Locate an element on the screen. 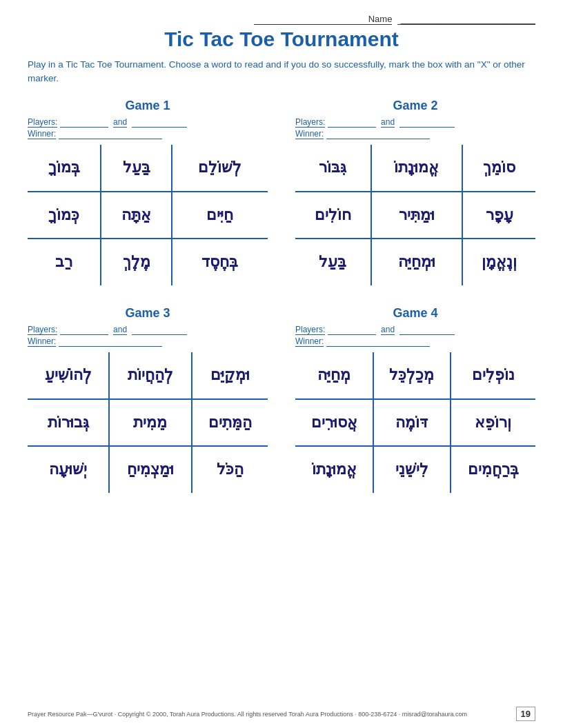 Image resolution: width=563 pixels, height=728 pixels. game-4-grid: מְחַיֵּה מְכַלְכֵּל נוֹפְלִים אֲסוּרִים … is located at coordinates (415, 423).